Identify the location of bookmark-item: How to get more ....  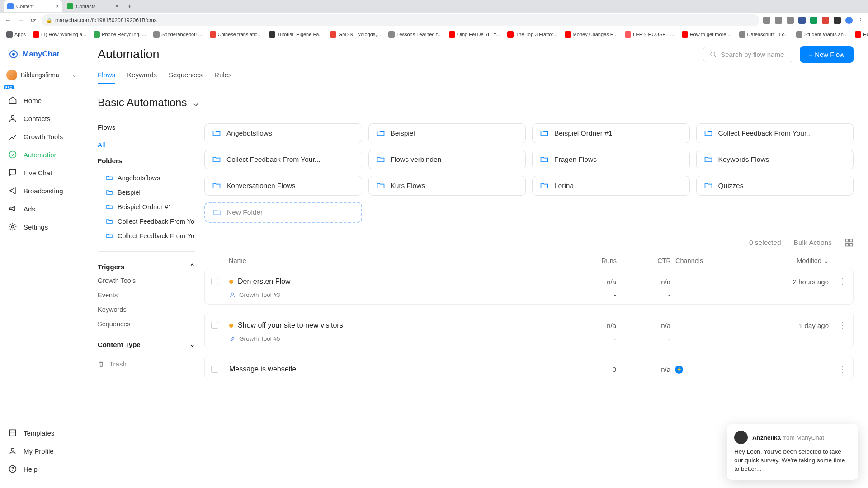
(707, 34).